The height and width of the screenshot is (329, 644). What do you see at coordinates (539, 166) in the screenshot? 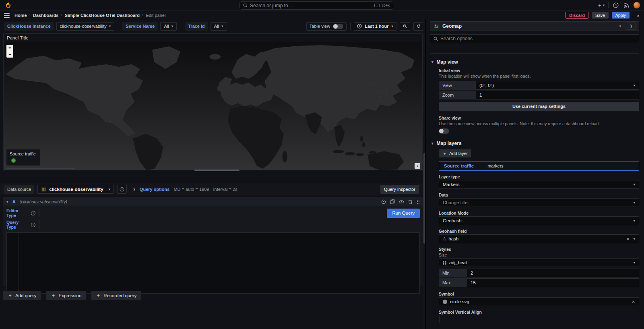
I see `layer-item: Source traffic markers` at bounding box center [539, 166].